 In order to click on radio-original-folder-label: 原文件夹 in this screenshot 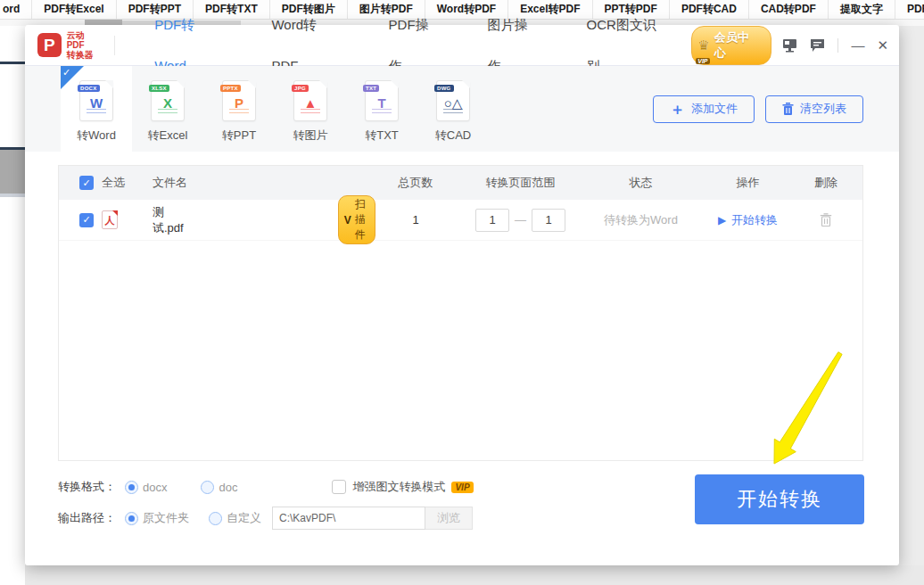, I will do `click(166, 518)`.